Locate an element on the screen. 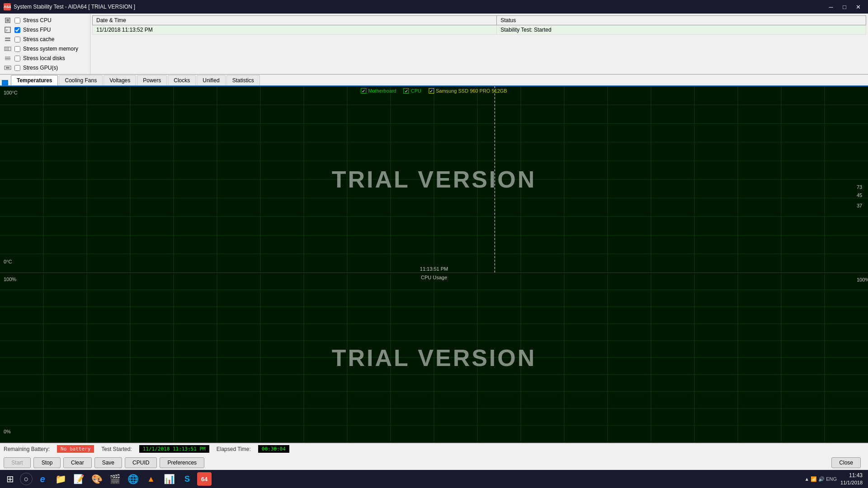  memory-icon is located at coordinates (8, 49).